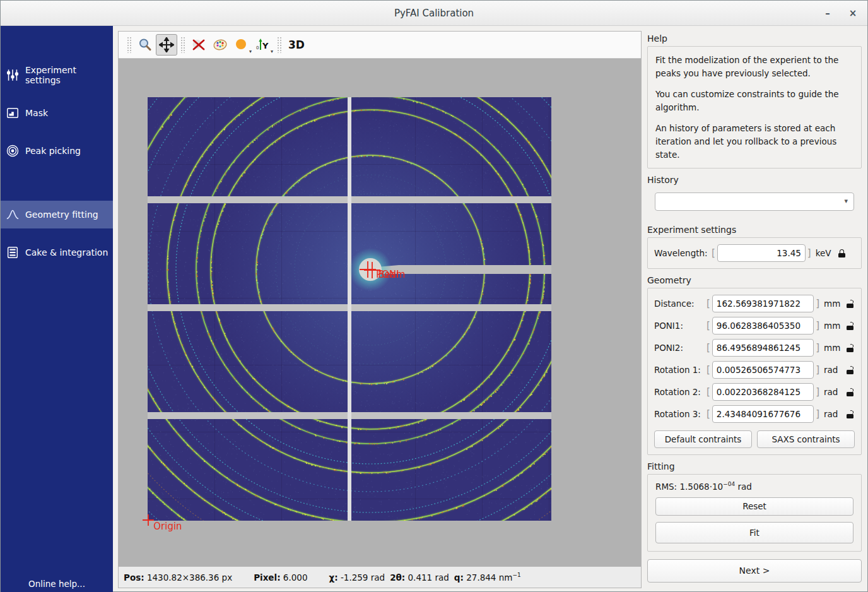 The width and height of the screenshot is (868, 592). I want to click on zoom-tool-button, so click(145, 45).